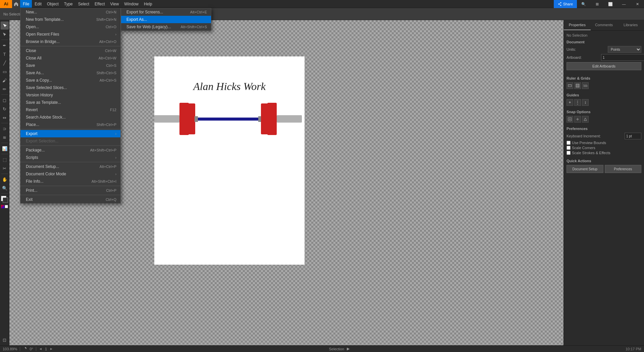  I want to click on arrange-icon: ⊞, so click(597, 4).